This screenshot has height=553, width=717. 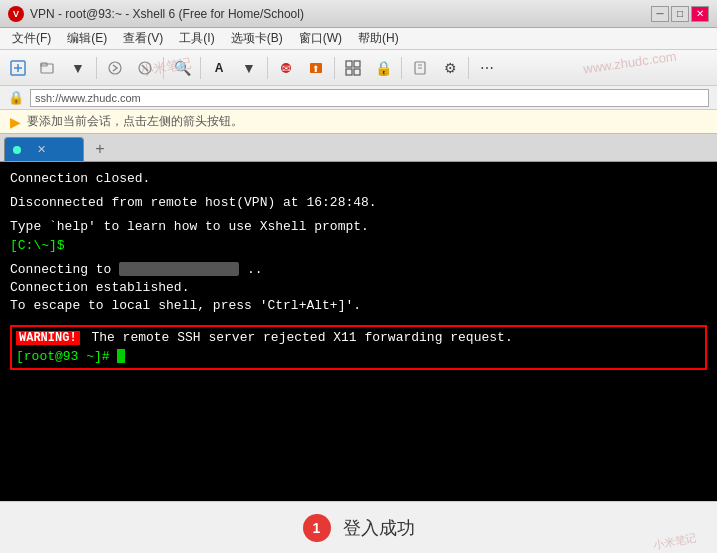 What do you see at coordinates (358, 288) in the screenshot?
I see `terminal-line-4: Connection established.` at bounding box center [358, 288].